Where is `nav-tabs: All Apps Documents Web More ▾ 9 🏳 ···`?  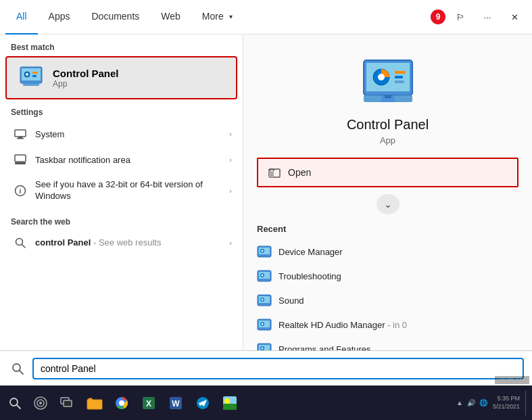 nav-tabs: All Apps Documents Web More ▾ 9 🏳 ··· is located at coordinates (266, 18).